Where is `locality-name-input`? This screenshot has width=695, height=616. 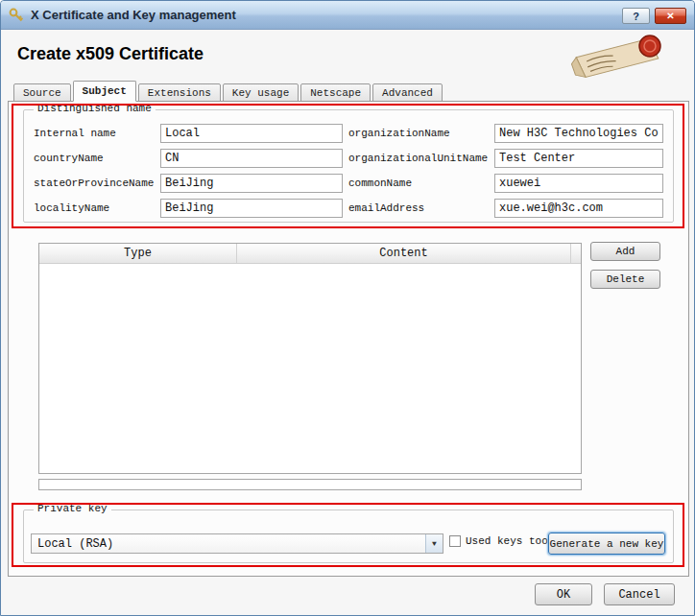 locality-name-input is located at coordinates (252, 208).